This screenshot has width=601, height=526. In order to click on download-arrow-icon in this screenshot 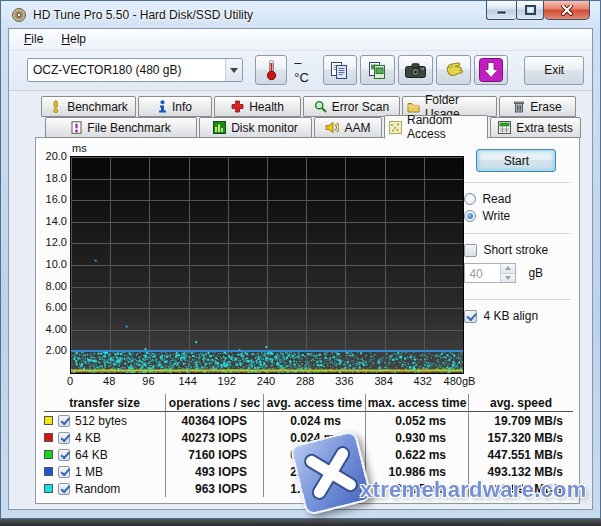, I will do `click(491, 70)`.